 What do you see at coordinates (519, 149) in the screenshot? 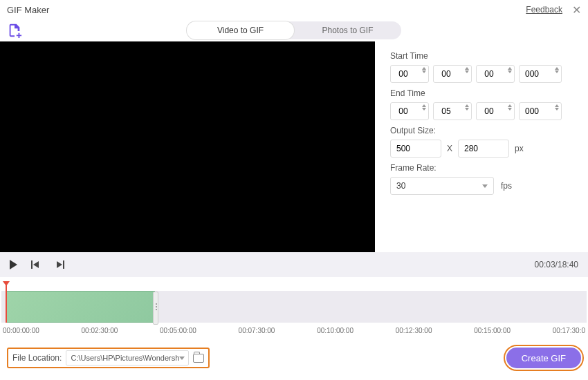
I see `size-unit: px` at bounding box center [519, 149].